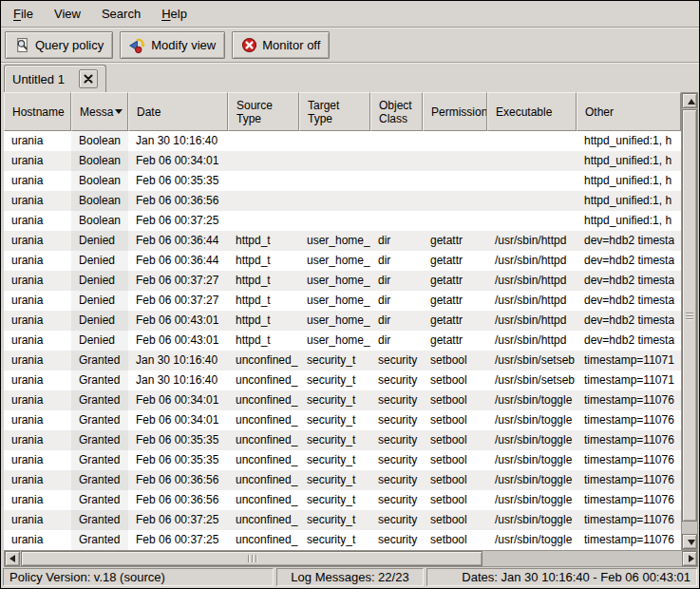 The image size is (700, 589). I want to click on monitor-off-button: Monitor off, so click(281, 46).